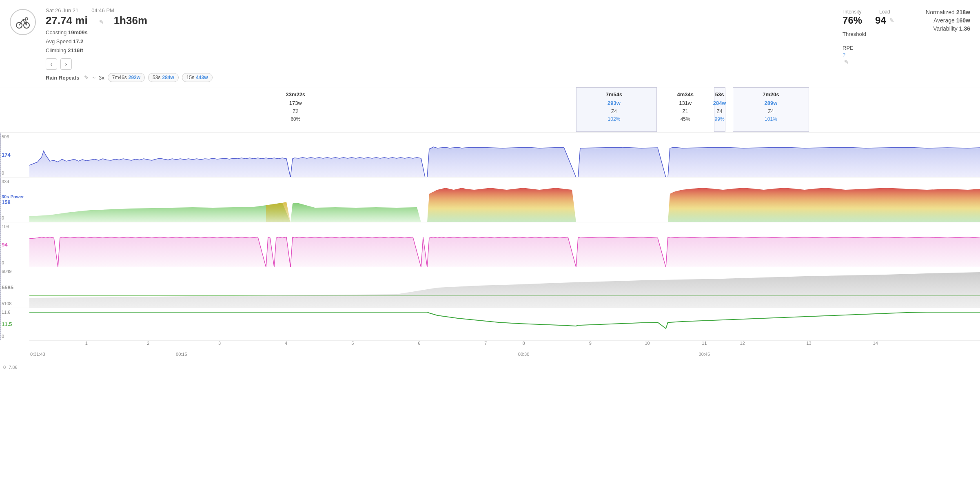  Describe the element at coordinates (944, 20) in the screenshot. I see `average-label: Average` at that location.